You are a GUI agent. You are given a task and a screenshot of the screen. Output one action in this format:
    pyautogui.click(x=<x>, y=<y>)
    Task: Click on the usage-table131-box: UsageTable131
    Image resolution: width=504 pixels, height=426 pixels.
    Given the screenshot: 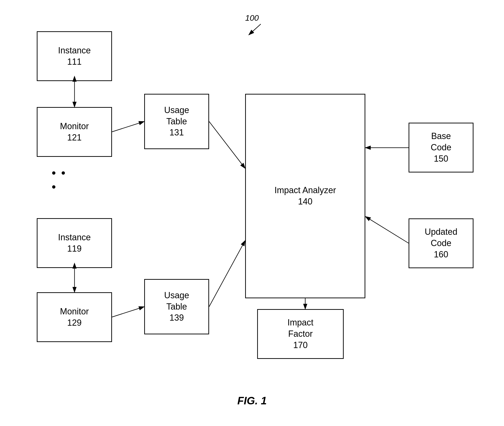 What is the action you would take?
    pyautogui.click(x=177, y=121)
    